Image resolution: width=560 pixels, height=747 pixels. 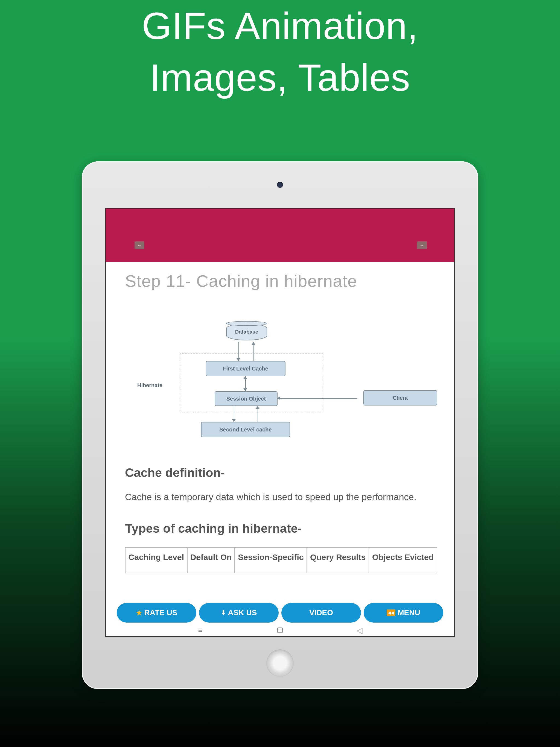 I want to click on rate-us-label: RATE US, so click(x=161, y=613).